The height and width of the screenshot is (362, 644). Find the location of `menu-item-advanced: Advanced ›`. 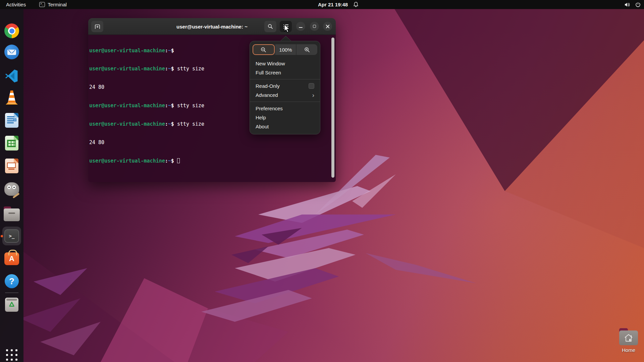

menu-item-advanced: Advanced › is located at coordinates (285, 95).